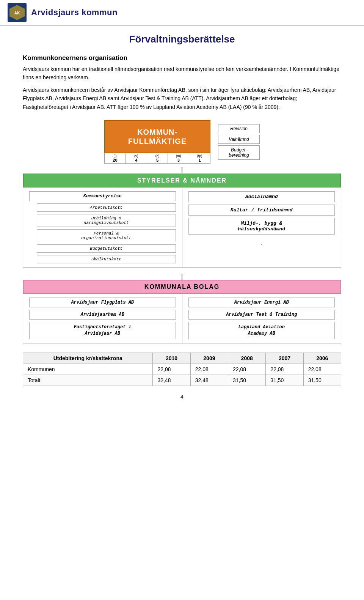 The image size is (364, 600). Describe the element at coordinates (262, 331) in the screenshot. I see `kb-laa: Lappland AviationAcademy AB` at that location.